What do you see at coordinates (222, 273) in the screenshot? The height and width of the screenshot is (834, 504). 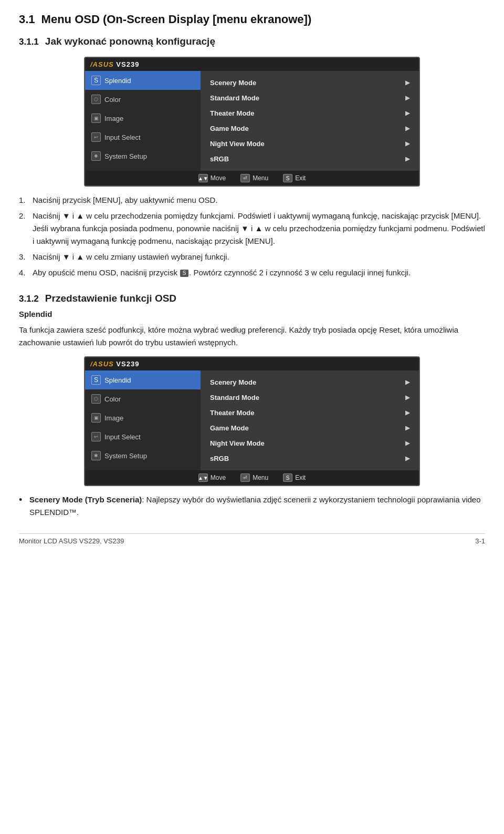 I see `step-4-text: Aby opuścić menu OSD, naciśnij przycisk …` at bounding box center [222, 273].